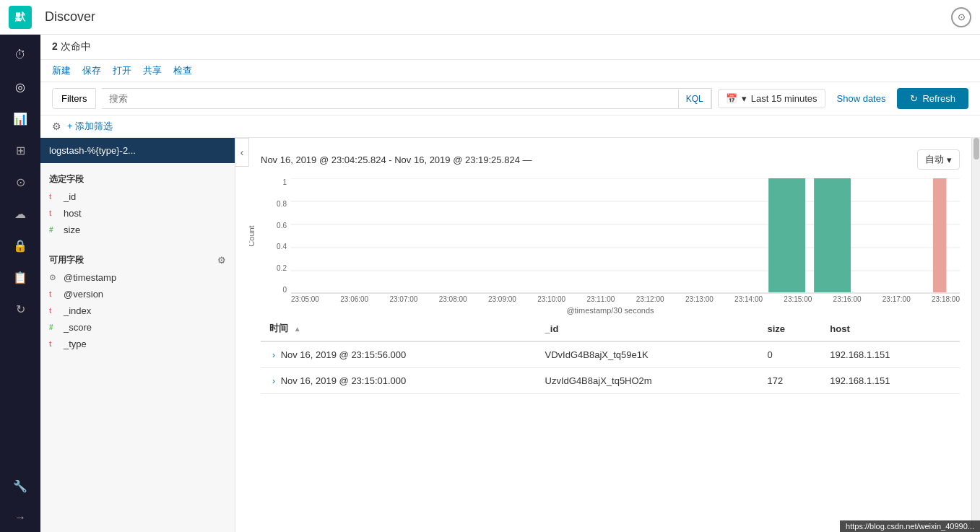 Image resolution: width=980 pixels, height=532 pixels. I want to click on show-dates-button: Show dates, so click(862, 98).